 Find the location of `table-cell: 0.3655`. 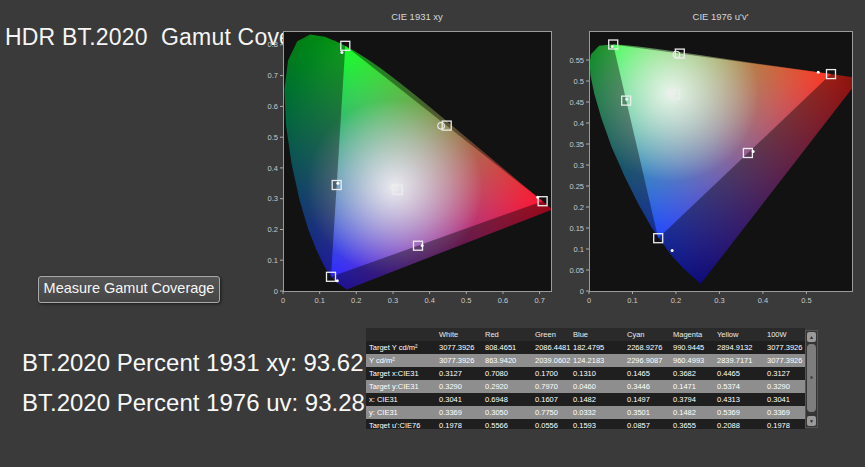

table-cell: 0.3655 is located at coordinates (692, 424).